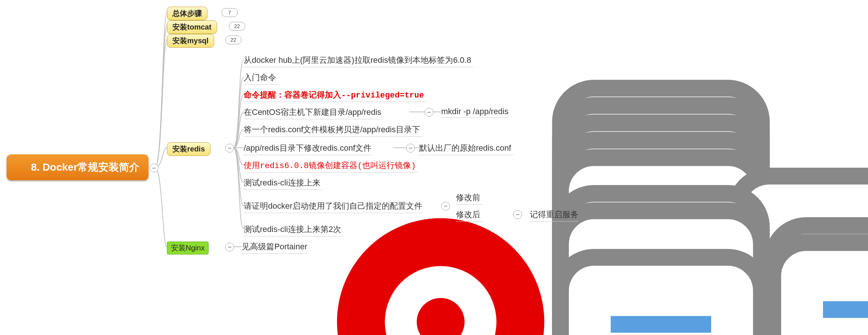 Image resolution: width=868 pixels, height=335 pixels. What do you see at coordinates (260, 78) in the screenshot?
I see `redis-n2: 入门命令` at bounding box center [260, 78].